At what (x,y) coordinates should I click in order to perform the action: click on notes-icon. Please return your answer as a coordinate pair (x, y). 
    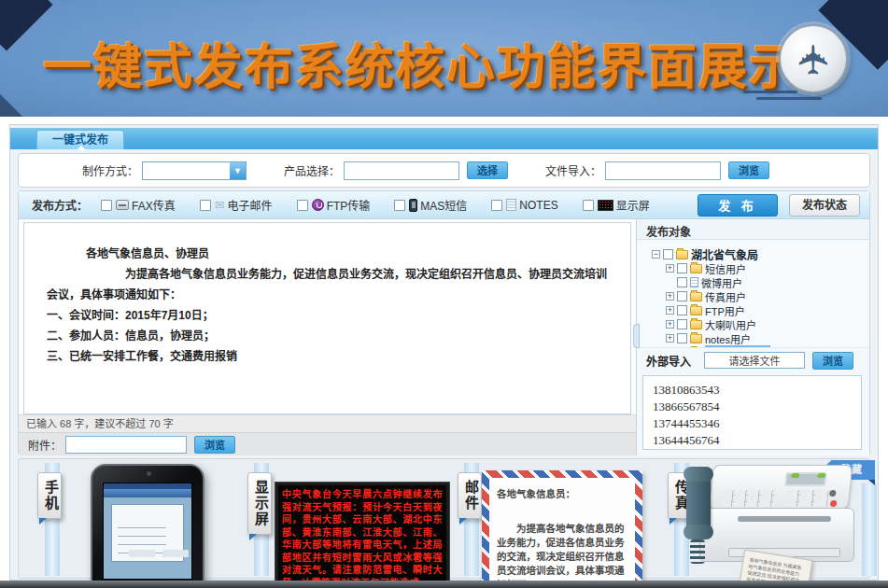
    Looking at the image, I should click on (512, 205).